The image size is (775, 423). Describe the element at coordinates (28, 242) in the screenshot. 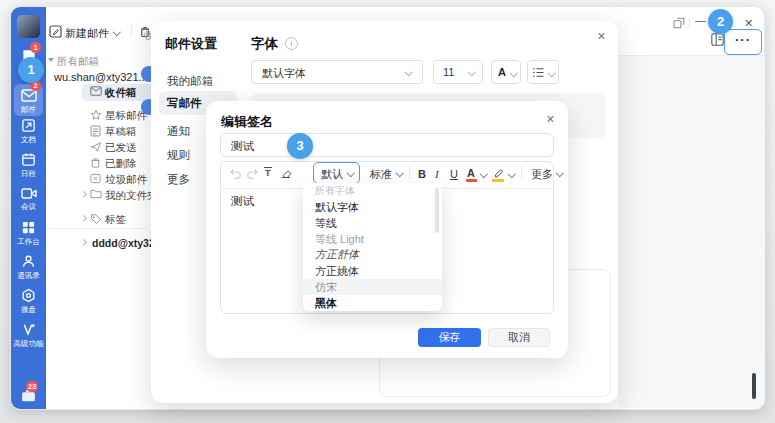

I see `rail-item-label: 工作台` at that location.